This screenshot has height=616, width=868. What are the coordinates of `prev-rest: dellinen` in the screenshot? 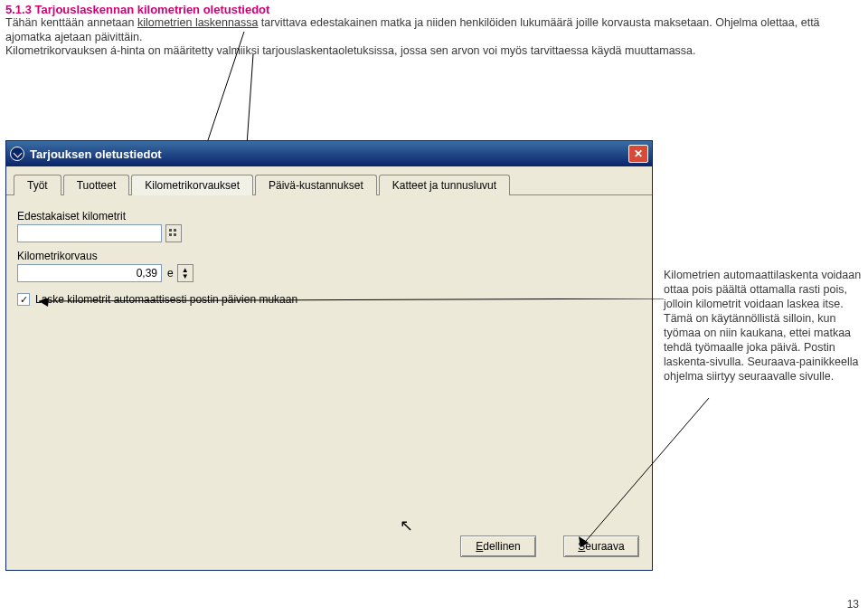 It's located at (501, 546).